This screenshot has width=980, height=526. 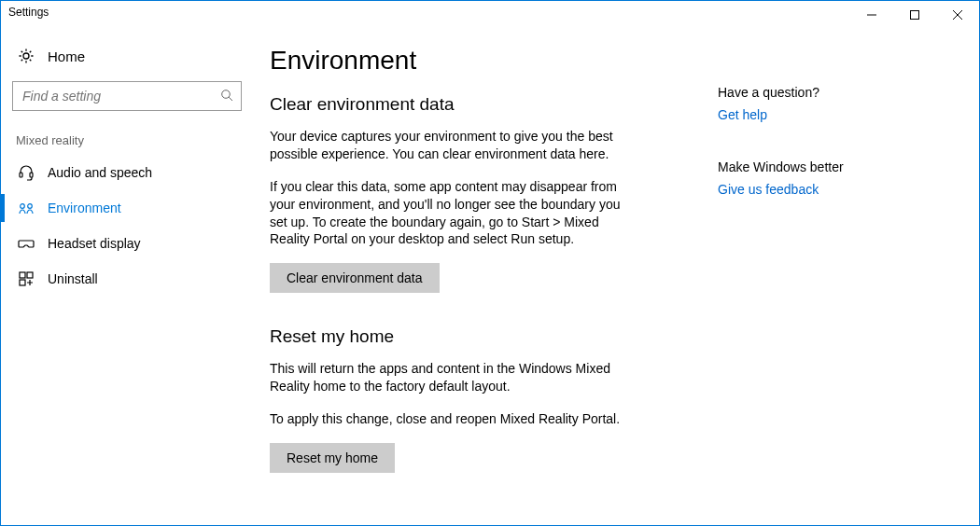 What do you see at coordinates (447, 420) in the screenshot?
I see `body-text: To apply this change, close and reopen M…` at bounding box center [447, 420].